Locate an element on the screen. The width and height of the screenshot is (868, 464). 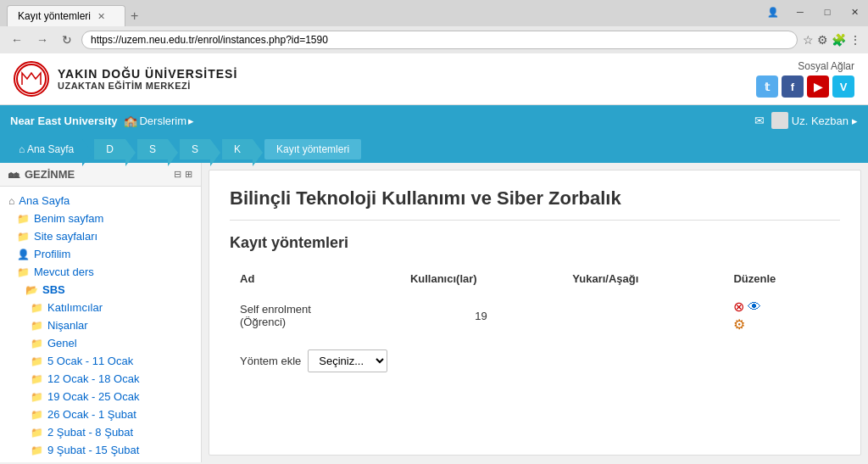
sidebar-profile-label: Profilim is located at coordinates (53, 254).